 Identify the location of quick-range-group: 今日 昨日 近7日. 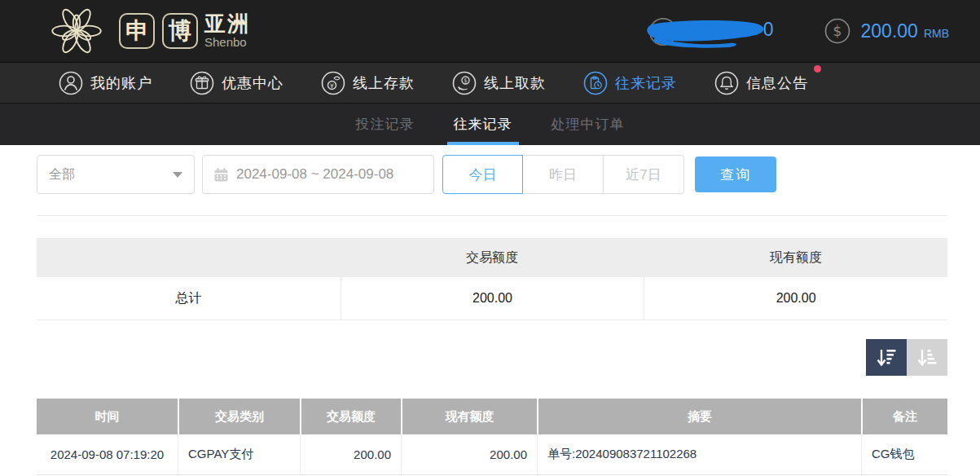
(564, 174).